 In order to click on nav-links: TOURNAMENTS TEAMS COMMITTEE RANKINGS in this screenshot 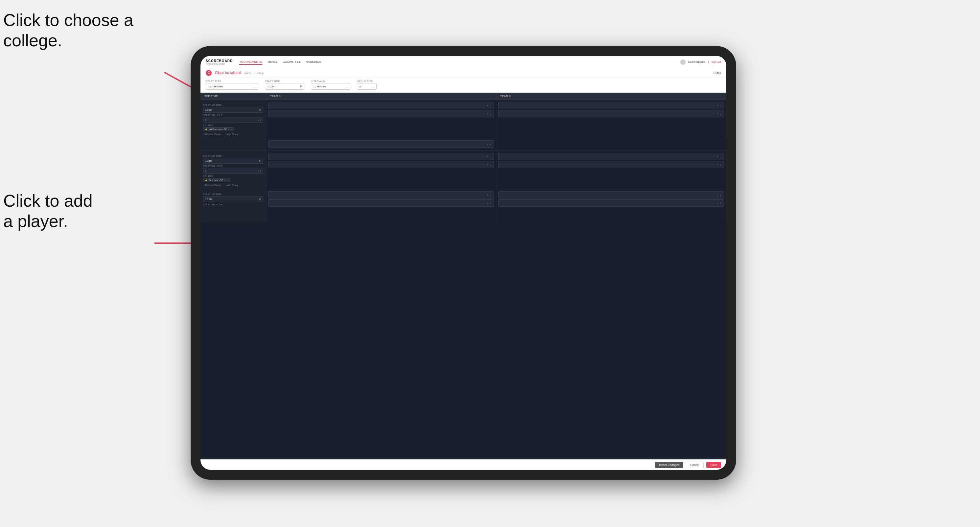, I will do `click(460, 62)`.